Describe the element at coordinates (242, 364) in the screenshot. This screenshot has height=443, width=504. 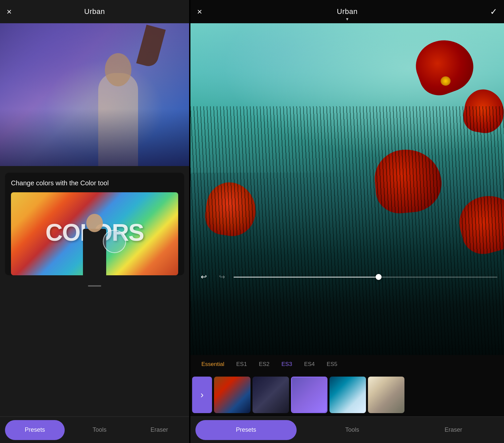
I see `tab-es1: ES1` at that location.